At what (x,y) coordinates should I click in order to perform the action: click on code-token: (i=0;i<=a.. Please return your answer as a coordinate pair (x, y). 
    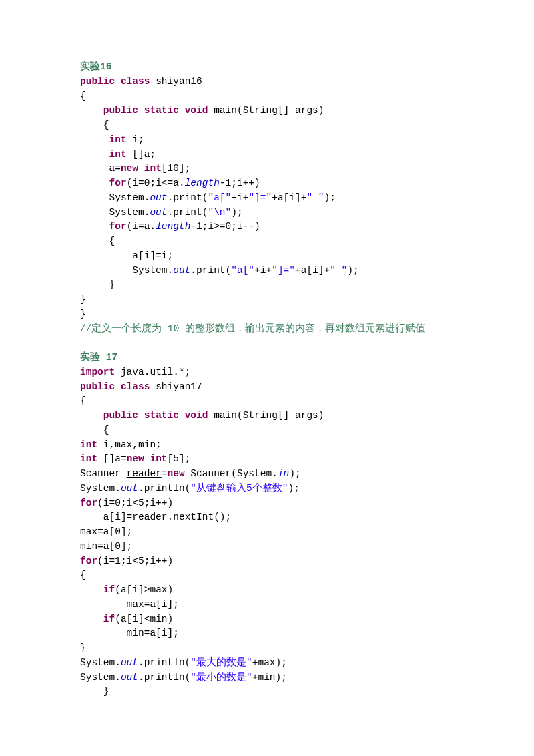
    Looking at the image, I should click on (156, 183).